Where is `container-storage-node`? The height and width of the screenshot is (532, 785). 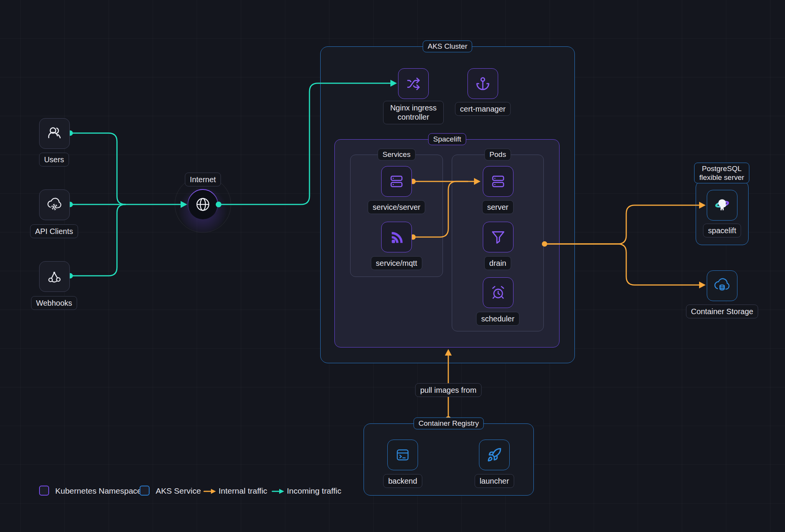
container-storage-node is located at coordinates (722, 286).